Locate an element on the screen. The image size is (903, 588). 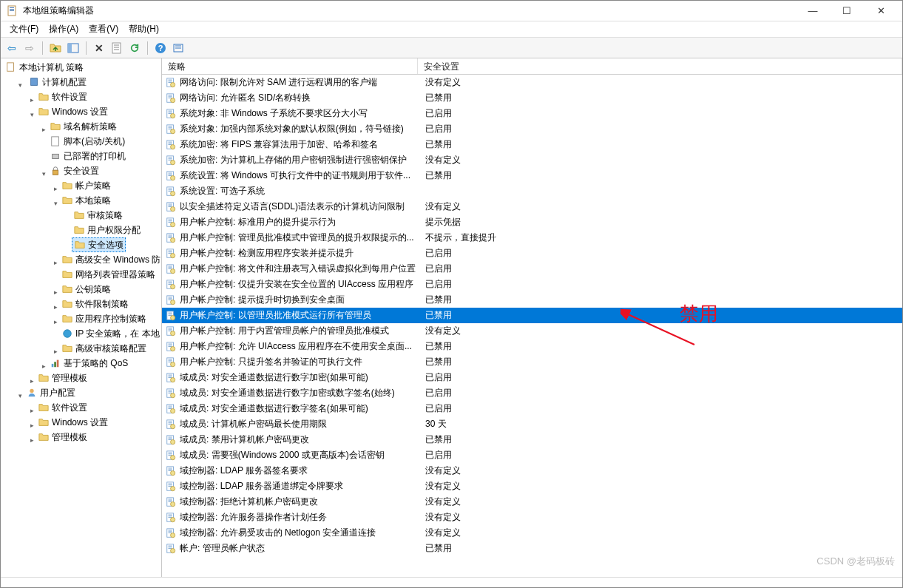
tree-windows-settings: Windows 设置 is located at coordinates (72, 112).